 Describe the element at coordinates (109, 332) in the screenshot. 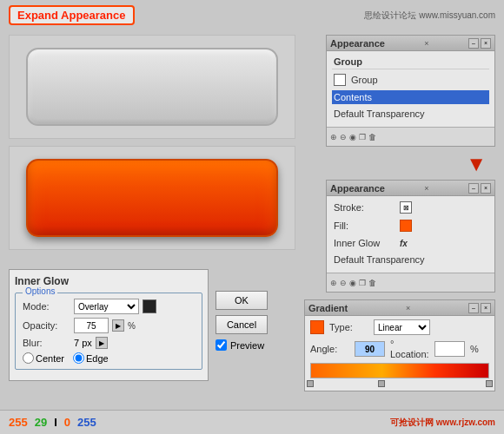

I see `options-group: Options Mode: Overlay Opacity: ▶ % Blur:…` at that location.